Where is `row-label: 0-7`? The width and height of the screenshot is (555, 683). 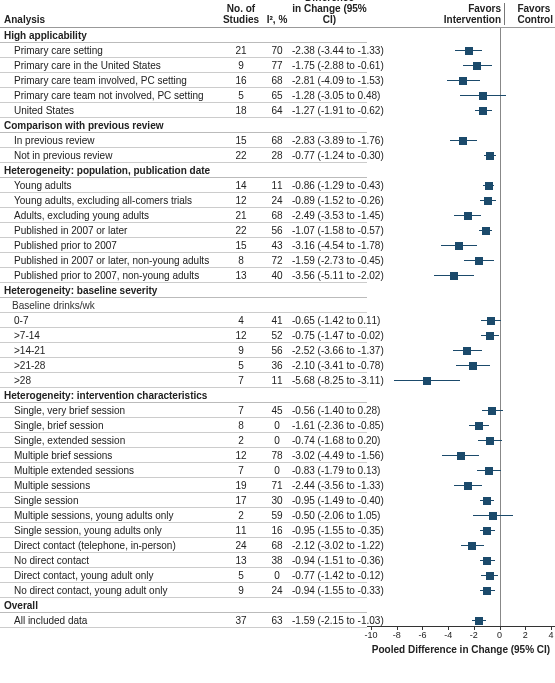
row-label: 0-7 is located at coordinates (110, 320).